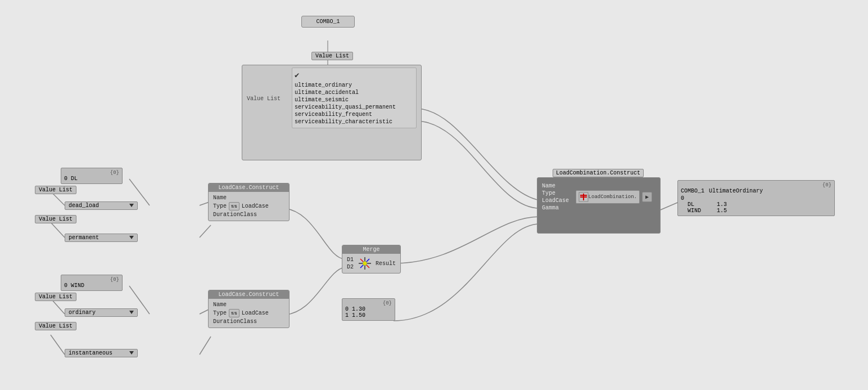  I want to click on dead-load-dropdown: dead_load, so click(101, 206).